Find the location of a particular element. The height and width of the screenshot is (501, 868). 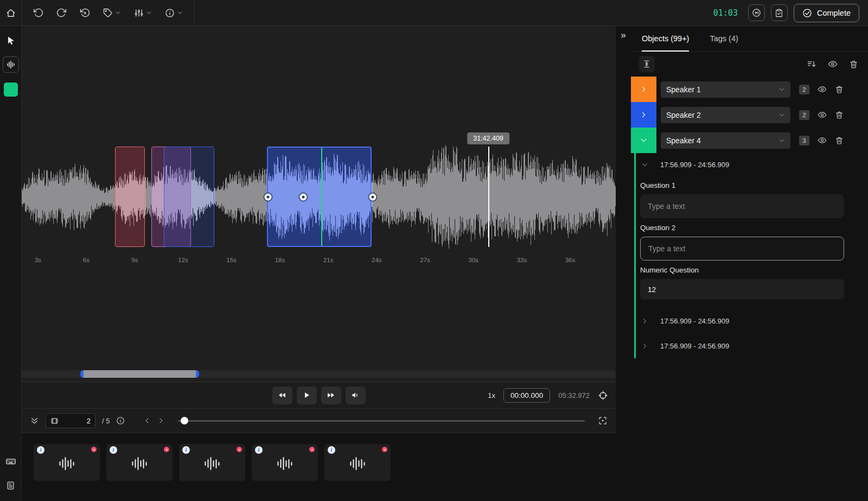

tab-objects: Objects (99+) is located at coordinates (665, 39).